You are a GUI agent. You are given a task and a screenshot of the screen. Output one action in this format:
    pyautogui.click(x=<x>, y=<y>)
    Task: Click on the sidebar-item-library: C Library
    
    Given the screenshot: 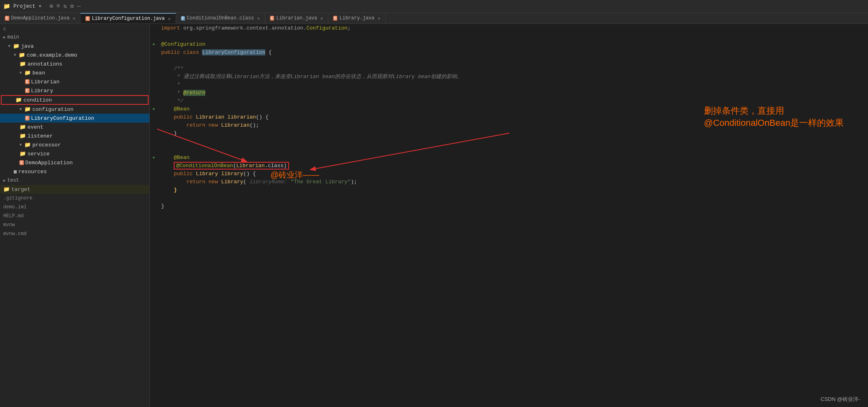 What is the action you would take?
    pyautogui.click(x=74, y=91)
    